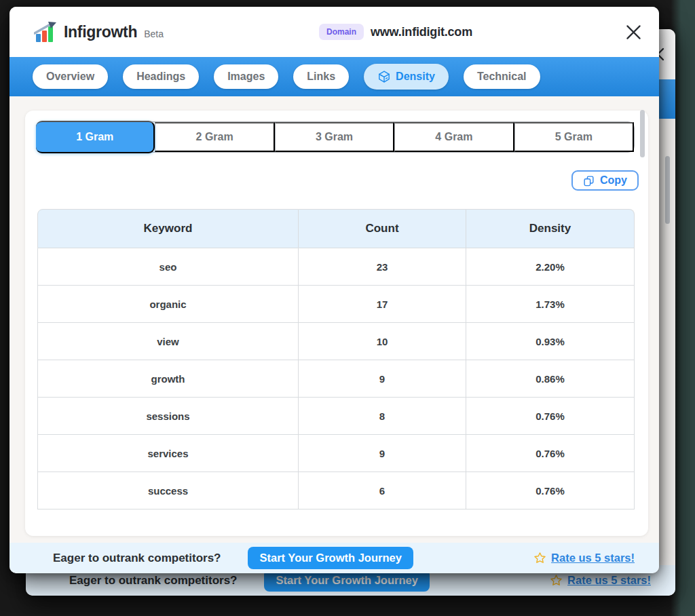  What do you see at coordinates (334, 558) in the screenshot?
I see `modal-footer: Eager to outrank competitors? Start Your…` at bounding box center [334, 558].